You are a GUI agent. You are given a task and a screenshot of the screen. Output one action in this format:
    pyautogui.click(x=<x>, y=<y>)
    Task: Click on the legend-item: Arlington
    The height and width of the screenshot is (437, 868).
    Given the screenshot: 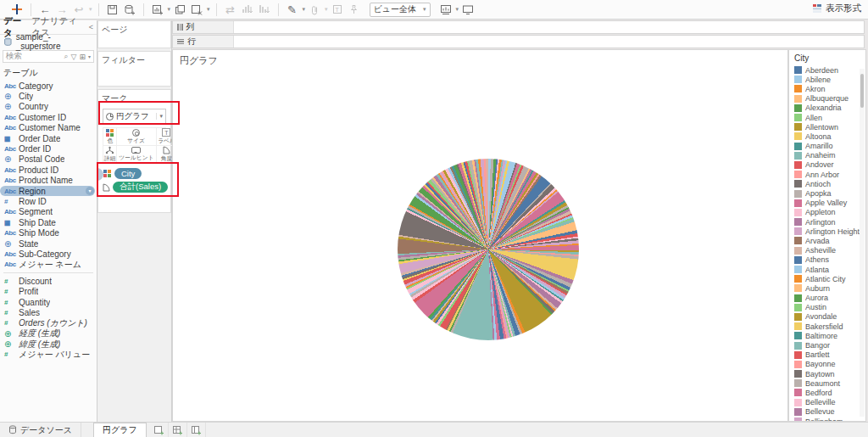 What is the action you would take?
    pyautogui.click(x=827, y=222)
    